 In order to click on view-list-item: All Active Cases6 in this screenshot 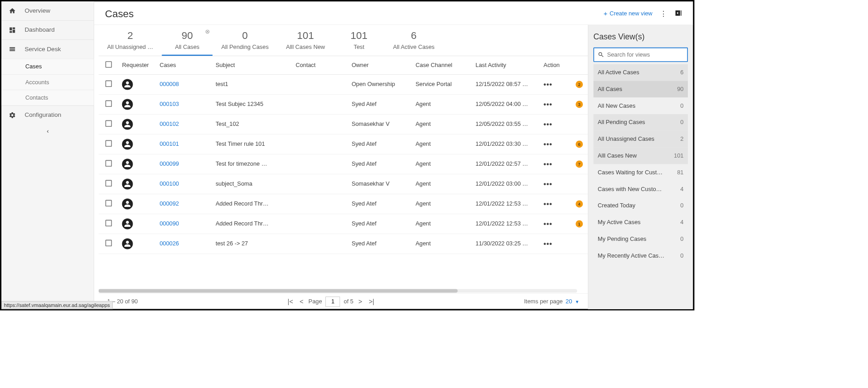, I will do `click(641, 72)`.